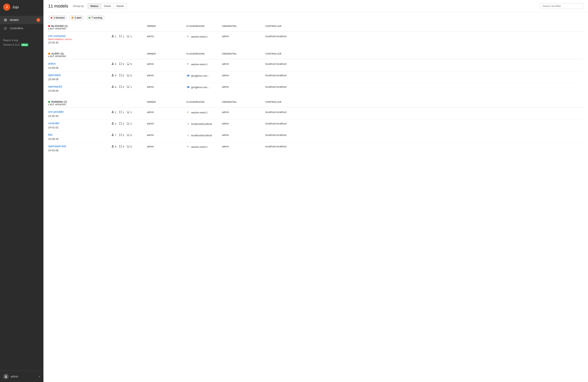 The height and width of the screenshot is (382, 588). I want to click on table-row: controller 2 2 2 admin⎔localhost/localho…, so click(316, 126).